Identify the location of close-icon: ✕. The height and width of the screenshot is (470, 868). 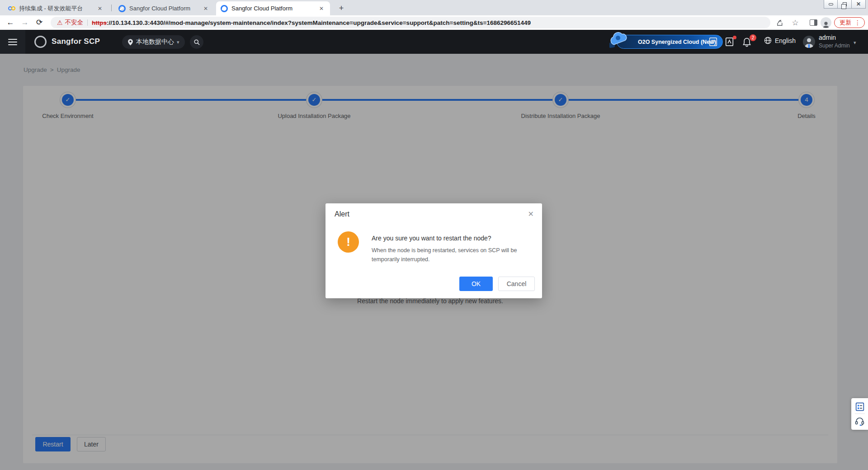
(859, 4).